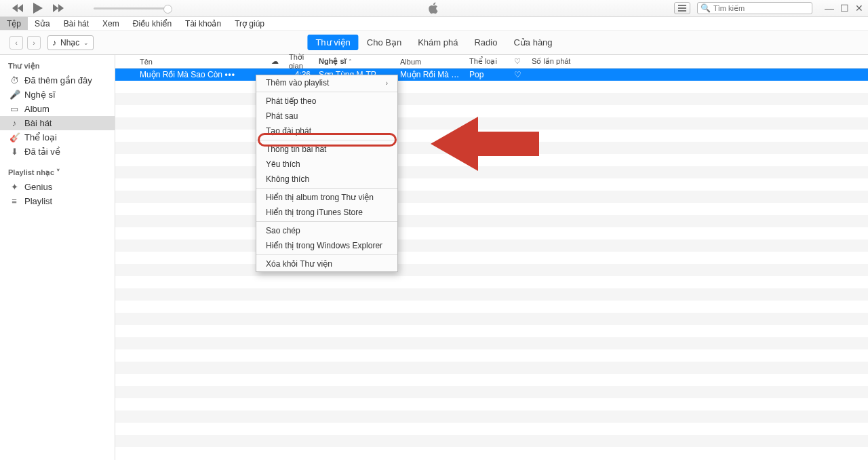 This screenshot has width=868, height=460. I want to click on menu-bar: Tệp Sửa Bài hát Xem Điều khiển Tài khoản…, so click(434, 24).